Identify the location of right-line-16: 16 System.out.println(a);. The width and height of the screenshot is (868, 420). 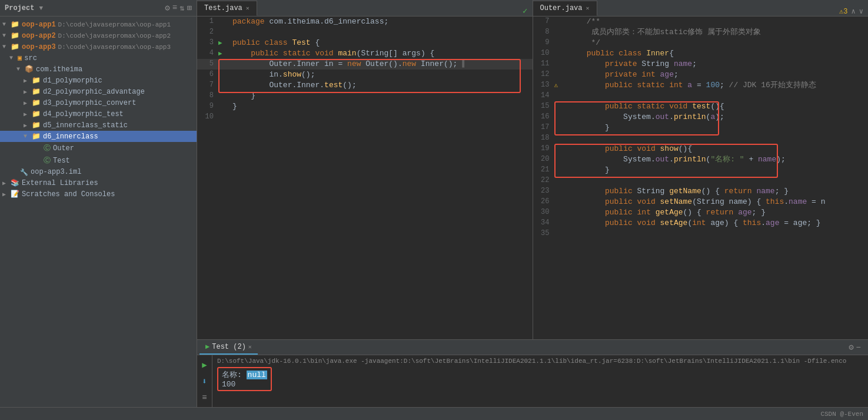
(701, 117).